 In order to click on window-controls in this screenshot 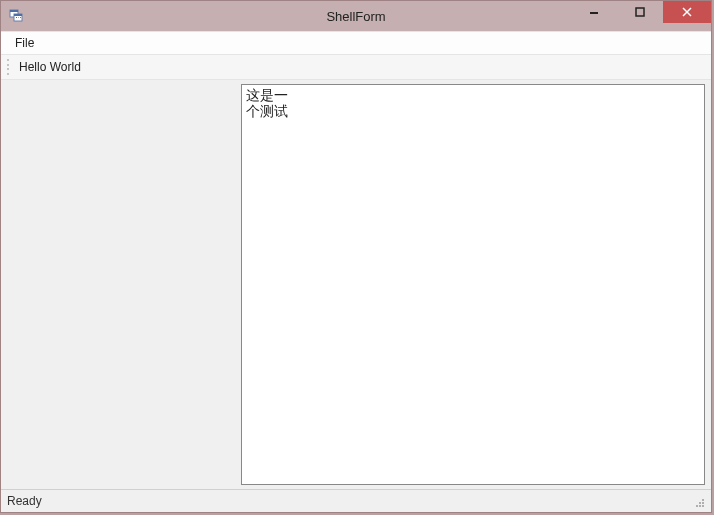, I will do `click(641, 16)`.